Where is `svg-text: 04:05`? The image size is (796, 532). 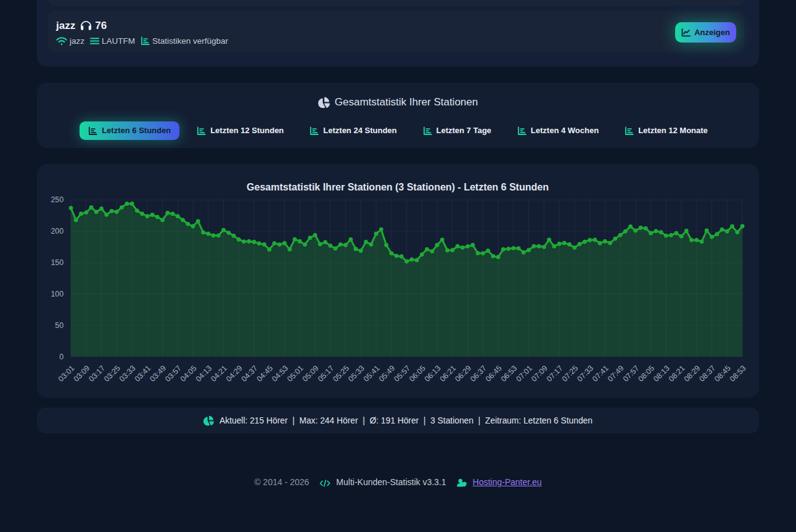 svg-text: 04:05 is located at coordinates (189, 374).